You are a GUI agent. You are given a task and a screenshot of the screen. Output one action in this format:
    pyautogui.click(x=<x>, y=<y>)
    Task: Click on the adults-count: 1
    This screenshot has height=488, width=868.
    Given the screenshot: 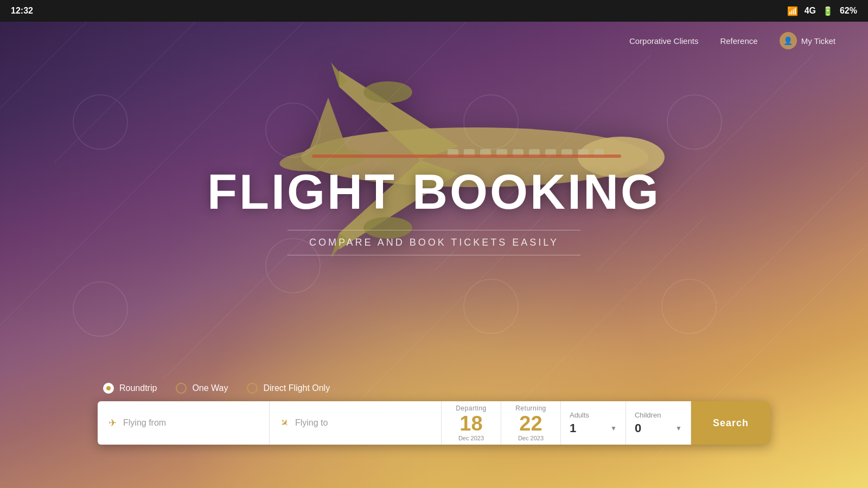 What is the action you would take?
    pyautogui.click(x=573, y=428)
    